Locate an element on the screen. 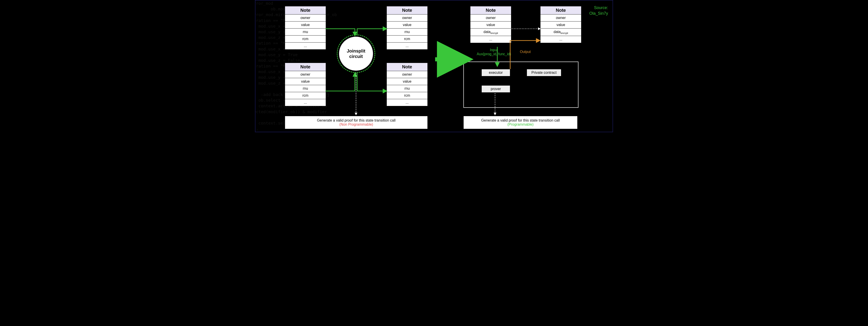  proof-box-prog: Generate a valid proof for this state tr… is located at coordinates (520, 122).